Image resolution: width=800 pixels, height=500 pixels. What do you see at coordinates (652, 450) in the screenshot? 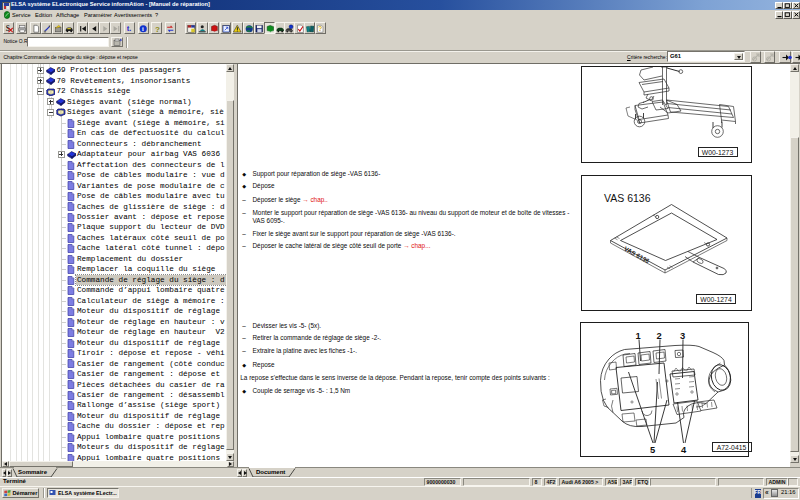
I see `svg-text: 5` at bounding box center [652, 450].